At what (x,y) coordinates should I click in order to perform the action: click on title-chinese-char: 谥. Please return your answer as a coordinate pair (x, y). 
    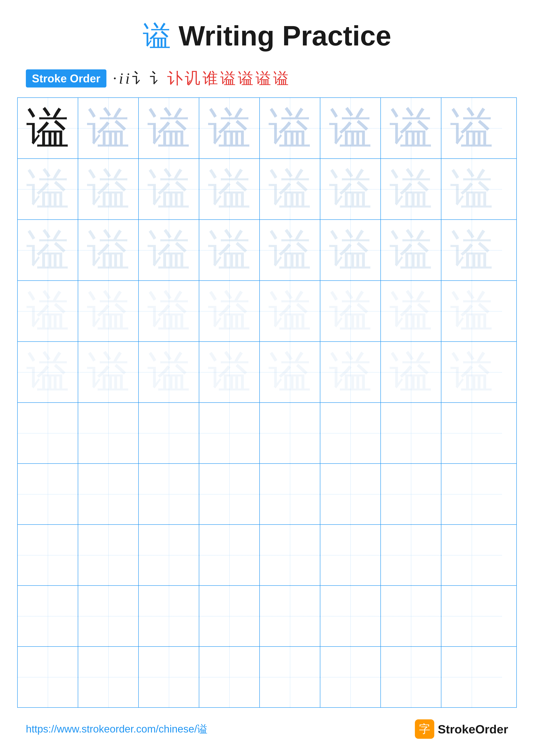
    Looking at the image, I should click on (157, 36).